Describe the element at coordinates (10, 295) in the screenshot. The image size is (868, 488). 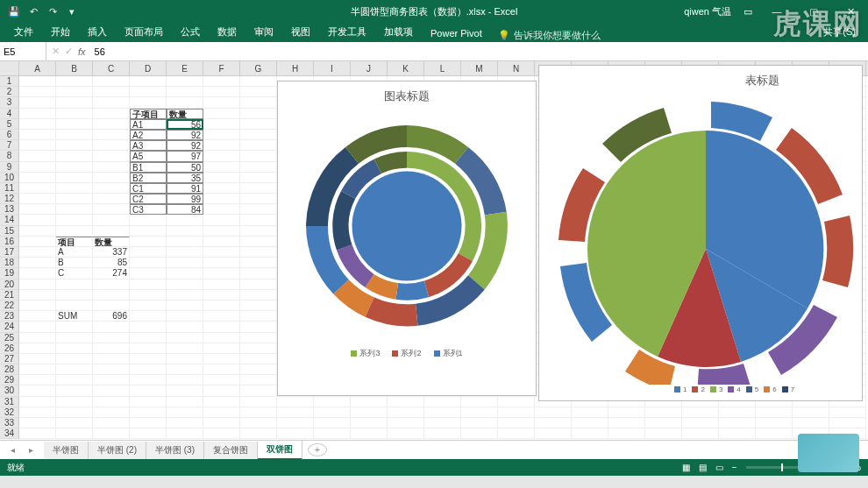
I see `row-header: 21` at that location.